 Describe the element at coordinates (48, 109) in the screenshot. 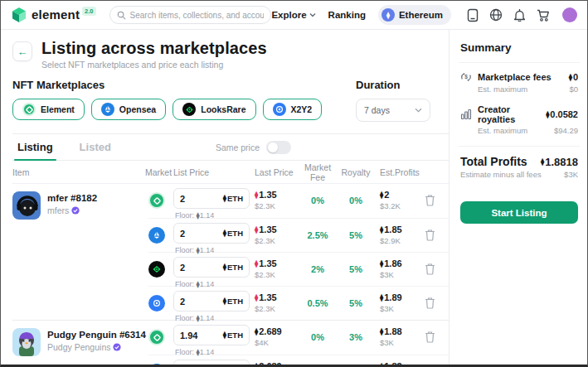

I see `marketplace-button-element: Element` at that location.